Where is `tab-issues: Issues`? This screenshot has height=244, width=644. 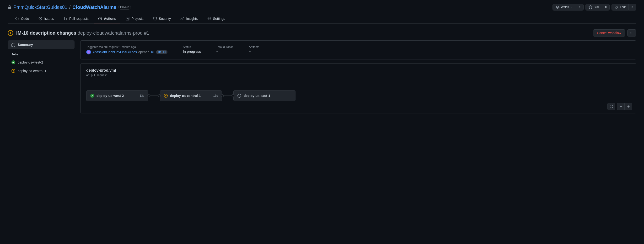
tab-issues: Issues is located at coordinates (46, 19).